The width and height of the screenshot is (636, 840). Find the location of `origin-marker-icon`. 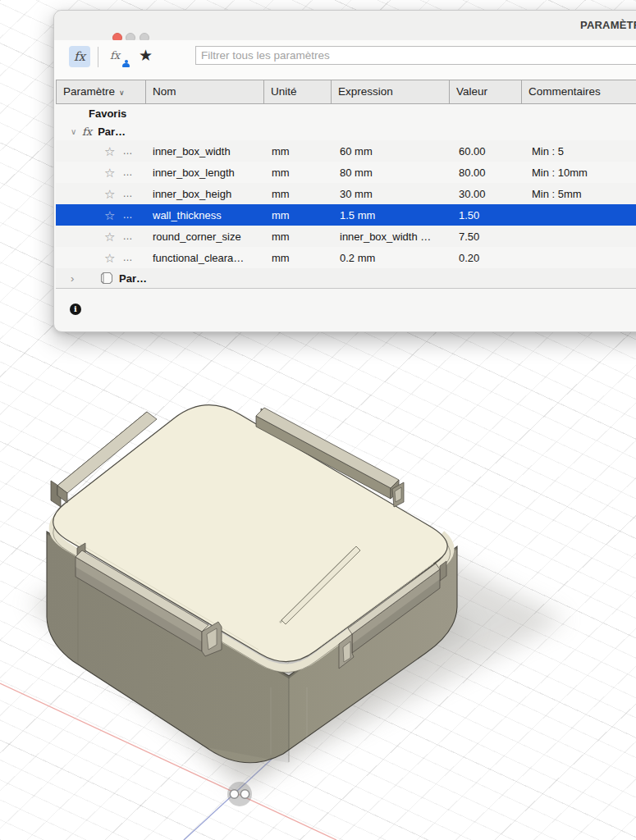

origin-marker-icon is located at coordinates (240, 794).